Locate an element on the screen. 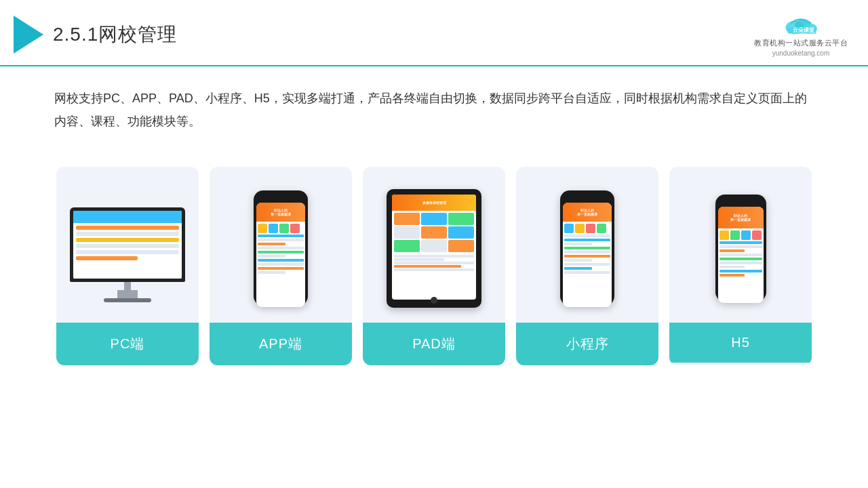 This screenshot has width=868, height=488. card-miniapp-image: 职达人的第一堂刷题课 is located at coordinates (587, 245).